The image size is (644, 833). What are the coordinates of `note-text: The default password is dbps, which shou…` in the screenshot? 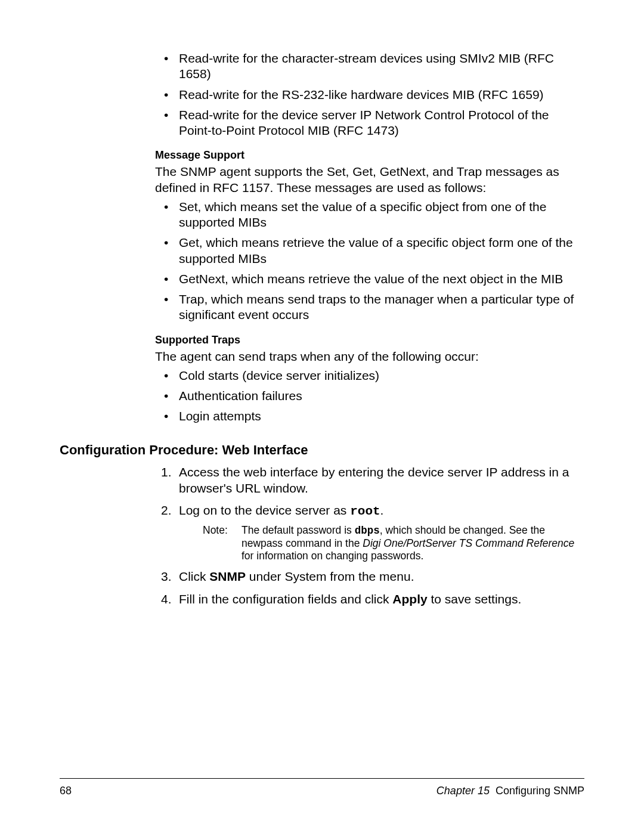 It's located at (413, 543).